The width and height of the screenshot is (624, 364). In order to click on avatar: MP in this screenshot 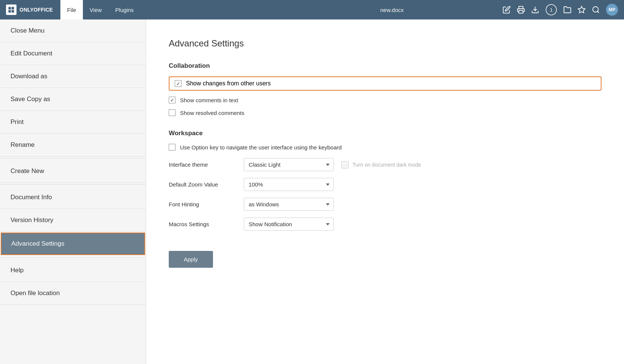, I will do `click(612, 10)`.